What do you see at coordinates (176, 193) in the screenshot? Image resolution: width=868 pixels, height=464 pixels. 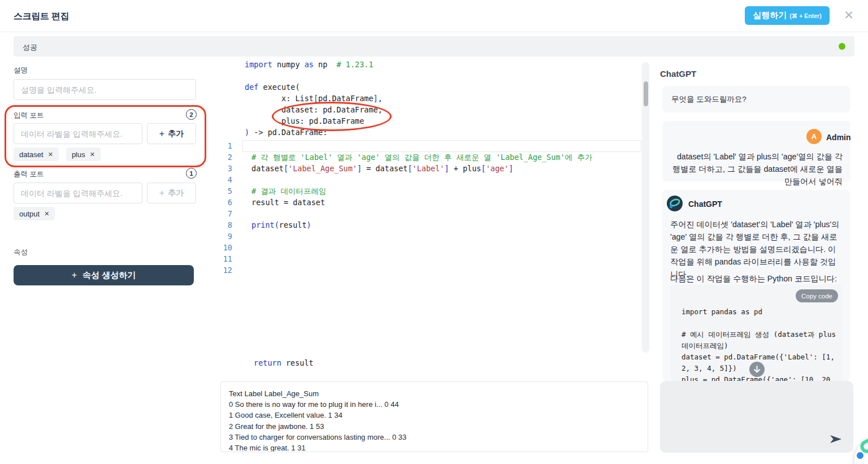 I see `add-output-port-label: 추가` at bounding box center [176, 193].